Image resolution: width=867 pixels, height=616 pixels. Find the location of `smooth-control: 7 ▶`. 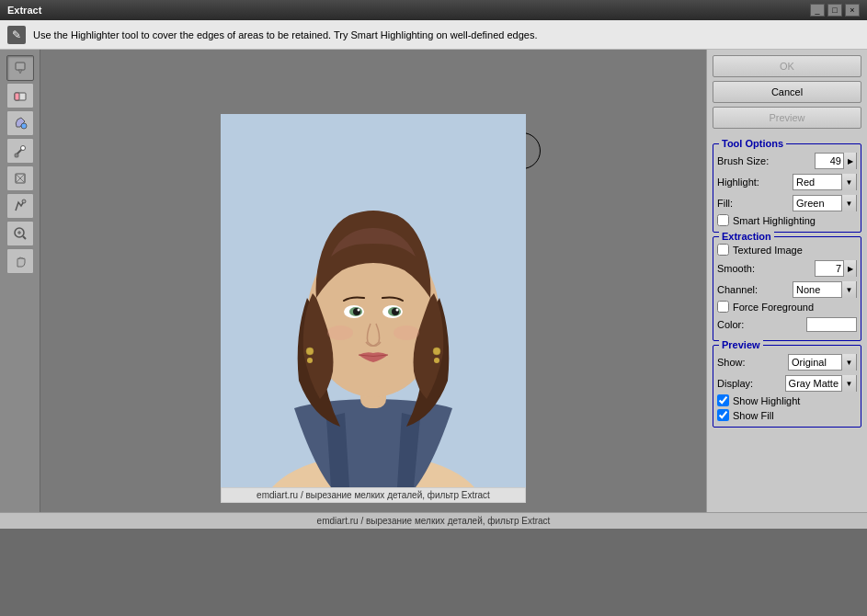

smooth-control: 7 ▶ is located at coordinates (836, 268).